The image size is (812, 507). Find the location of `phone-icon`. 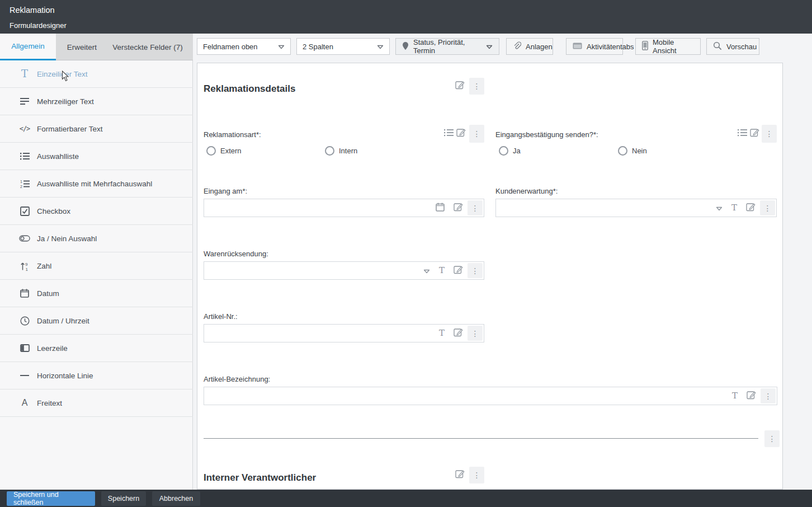

phone-icon is located at coordinates (645, 46).